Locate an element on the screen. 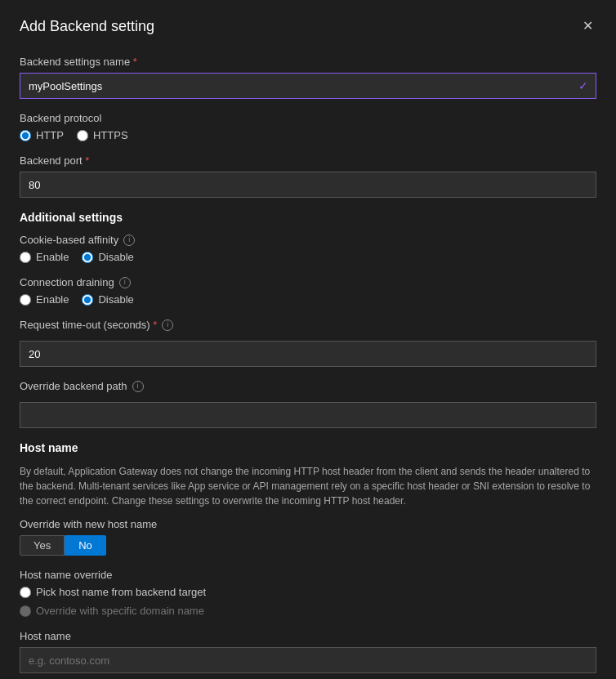  request-timeout-label-row: Request time-out (seconds) i is located at coordinates (308, 325).